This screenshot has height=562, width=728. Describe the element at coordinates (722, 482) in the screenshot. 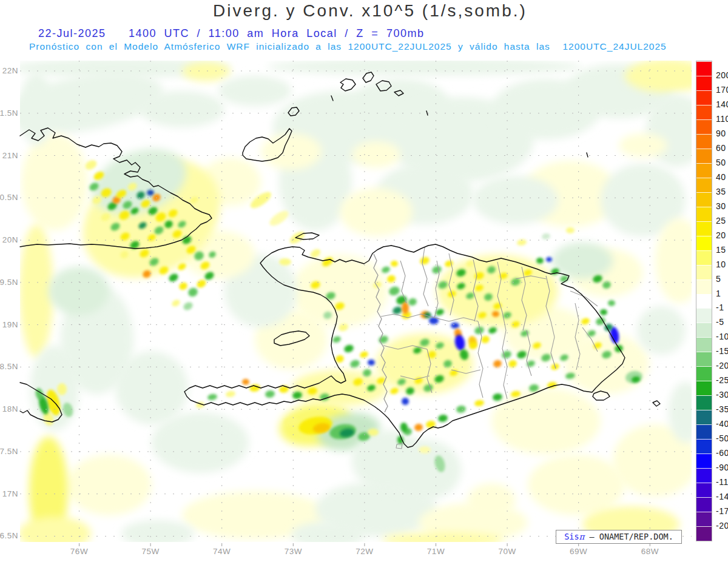

I see `colorbar-label: -110` at that location.